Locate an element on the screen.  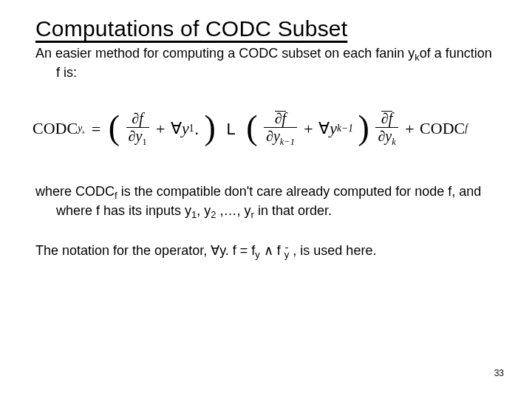
partial-1a: ∂ is located at coordinates (135, 118).